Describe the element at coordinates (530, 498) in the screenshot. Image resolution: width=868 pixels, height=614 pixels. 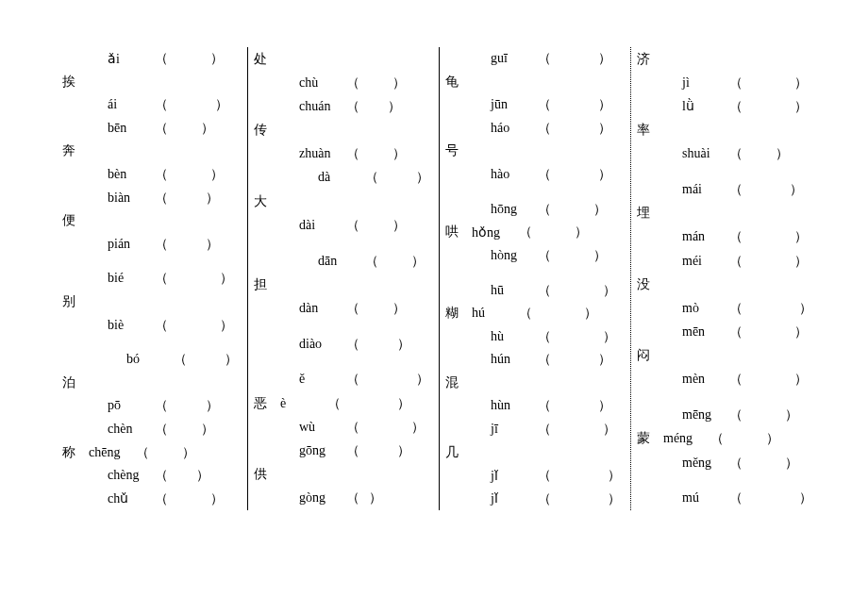
I see `entry-row: jǐ（）` at that location.